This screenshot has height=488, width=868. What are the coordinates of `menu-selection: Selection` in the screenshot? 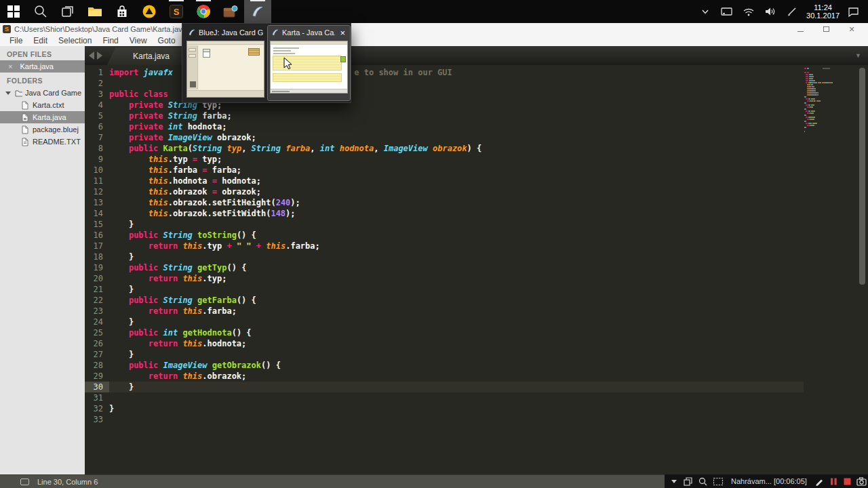 It's located at (75, 41).